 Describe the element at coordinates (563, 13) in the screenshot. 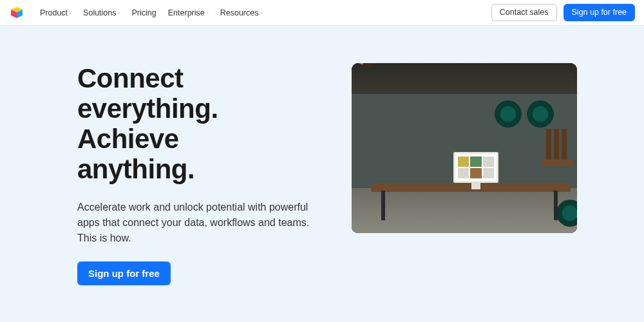

I see `nav-right: Contact sales Sign up for free` at that location.